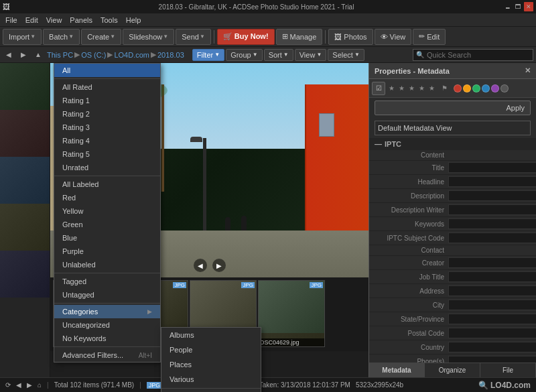 The height and width of the screenshot is (392, 536). What do you see at coordinates (107, 338) in the screenshot?
I see `filter-no-keywords: No Keywords` at bounding box center [107, 338].